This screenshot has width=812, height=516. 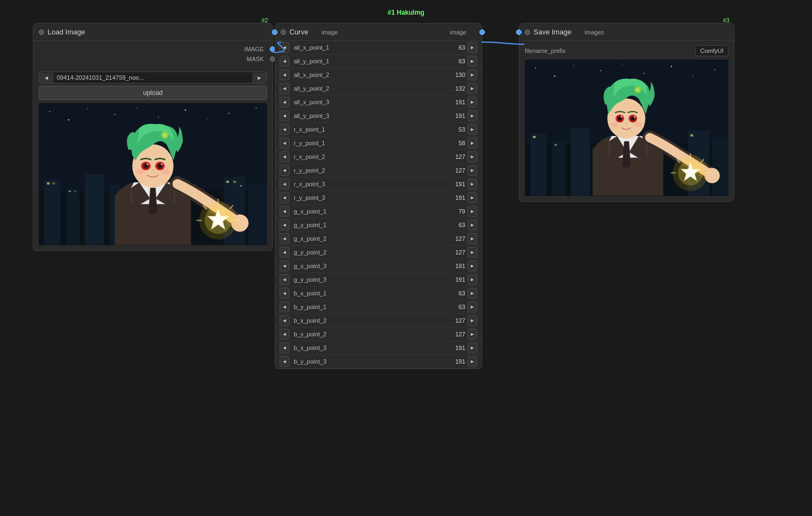 I want to click on param-b_x_point_3-increment: ►, so click(x=472, y=348).